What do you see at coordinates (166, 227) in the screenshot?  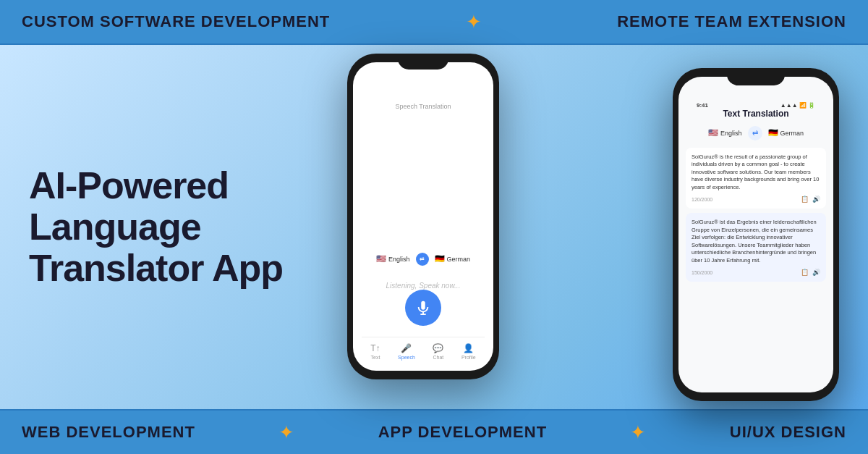 I see `hero-title: AI-Powered Language Translator App` at bounding box center [166, 227].